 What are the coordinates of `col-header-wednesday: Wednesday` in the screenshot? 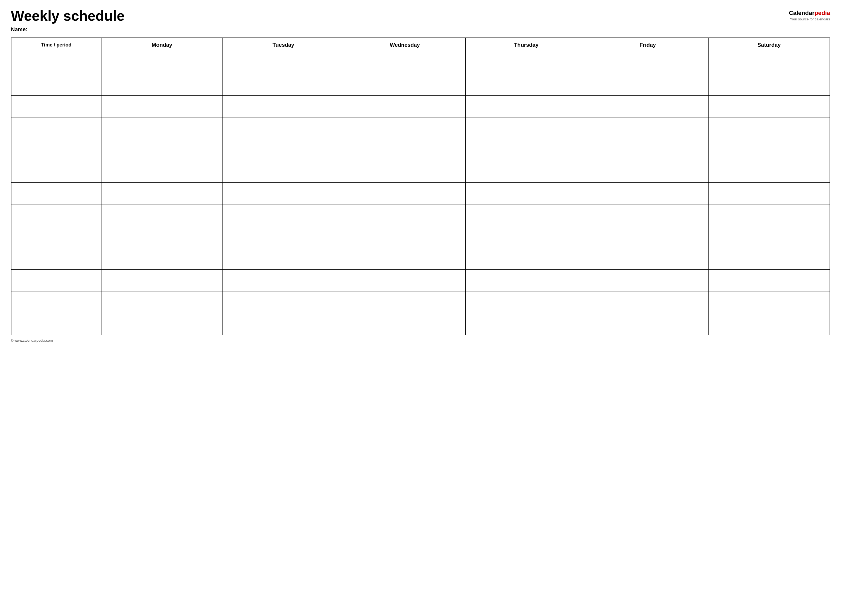 It's located at (404, 45).